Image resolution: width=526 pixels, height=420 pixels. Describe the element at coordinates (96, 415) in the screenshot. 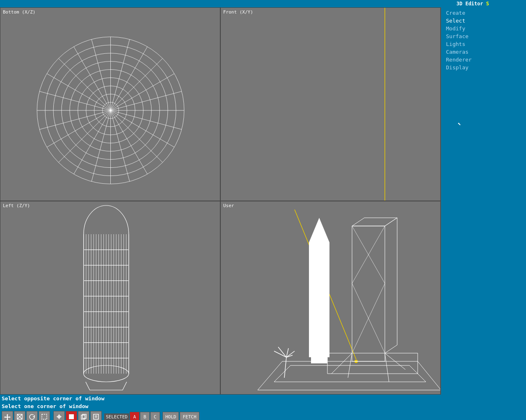

I see `paste-icon-btn` at that location.